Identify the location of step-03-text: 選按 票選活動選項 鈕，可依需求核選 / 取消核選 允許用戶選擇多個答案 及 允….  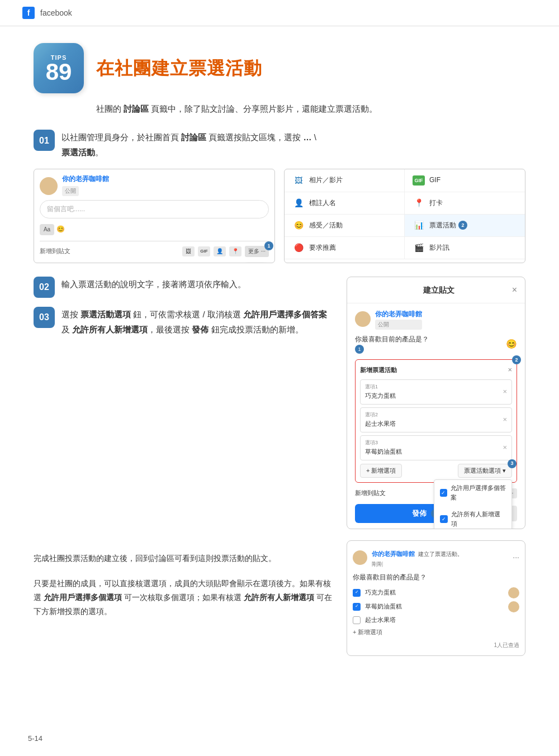
(197, 322).